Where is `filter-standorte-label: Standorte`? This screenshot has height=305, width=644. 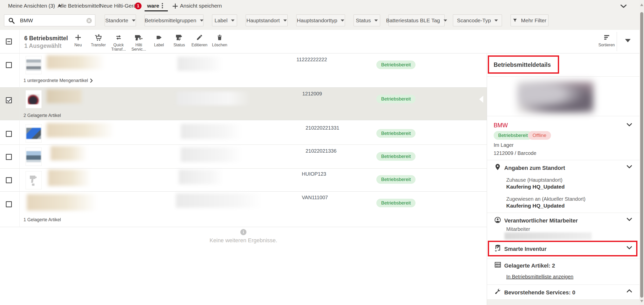 filter-standorte-label: Standorte is located at coordinates (117, 21).